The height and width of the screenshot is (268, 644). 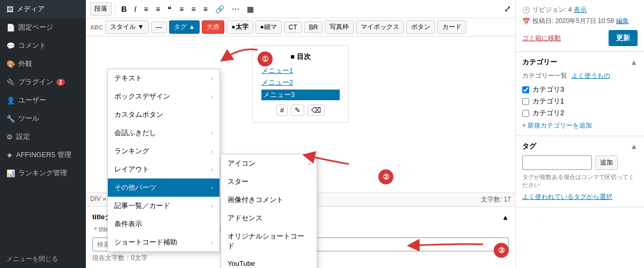 I want to click on submenu-icon: アイコン ›, so click(x=269, y=163).